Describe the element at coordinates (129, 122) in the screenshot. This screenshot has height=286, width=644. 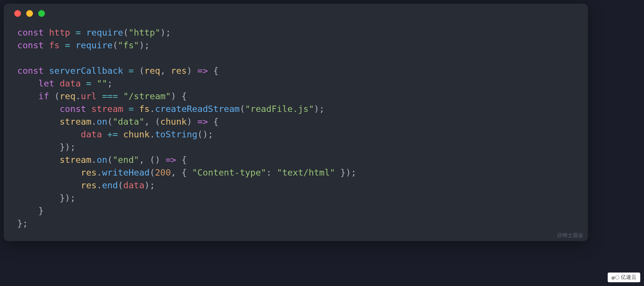
I see `code-token: "data"` at that location.